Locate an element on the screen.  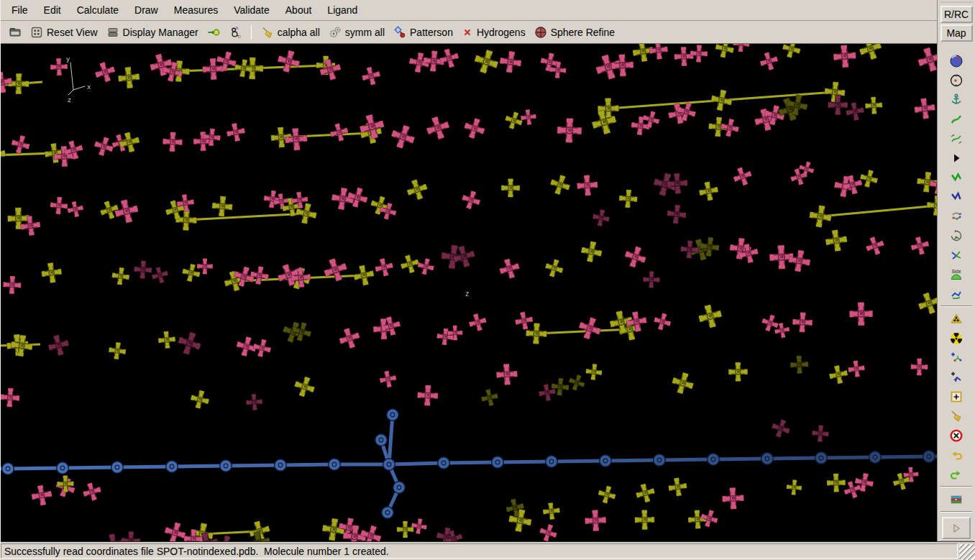
add-alt-conf-icon is located at coordinates (956, 377).